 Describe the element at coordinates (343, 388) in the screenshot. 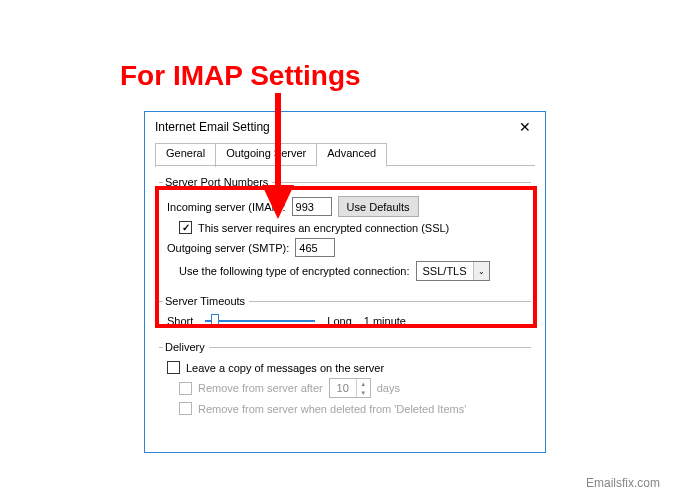

I see `days-value: 10` at that location.